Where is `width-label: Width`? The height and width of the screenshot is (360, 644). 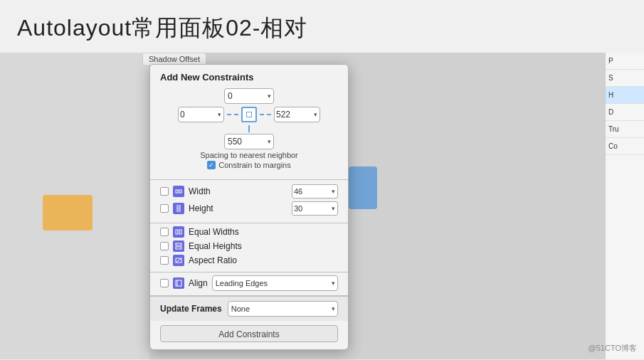 width-label: Width is located at coordinates (238, 191).